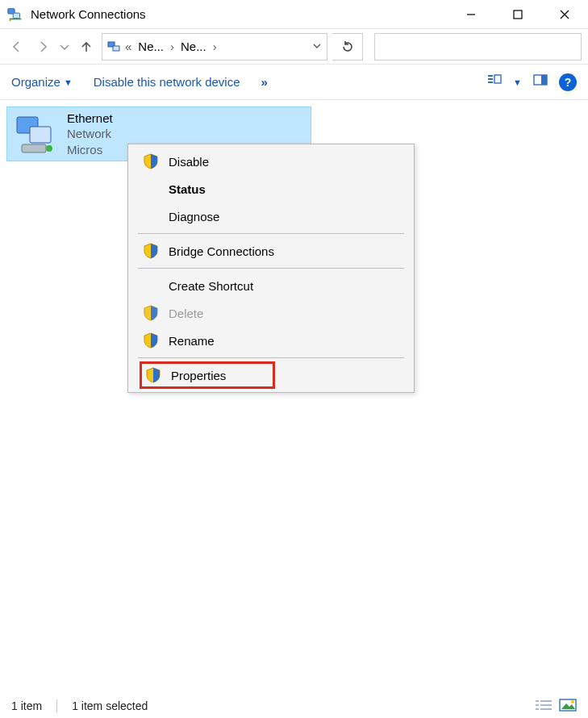  What do you see at coordinates (167, 82) in the screenshot?
I see `disable-device-label: Disable this network device` at bounding box center [167, 82].